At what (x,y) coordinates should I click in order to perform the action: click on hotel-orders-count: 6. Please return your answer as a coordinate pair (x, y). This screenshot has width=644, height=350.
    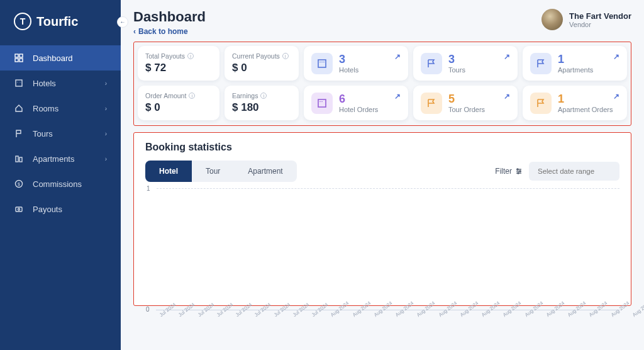
    Looking at the image, I should click on (358, 99).